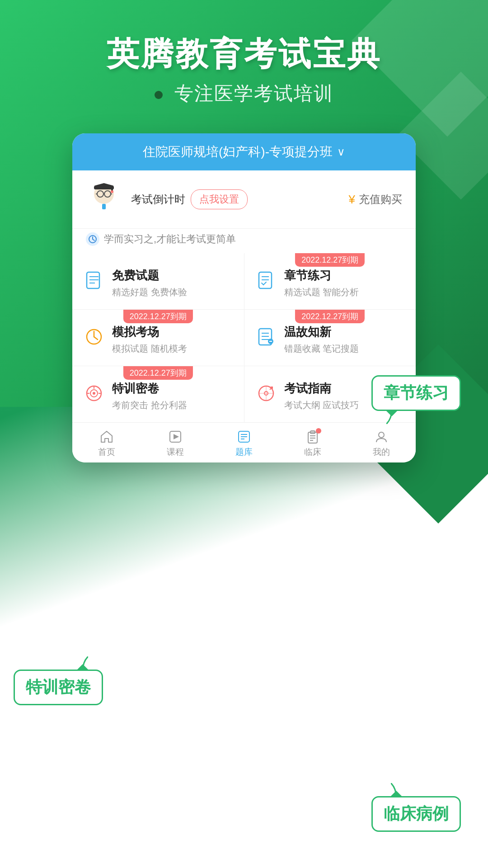 Image resolution: width=488 pixels, height=868 pixels. Describe the element at coordinates (158, 281) in the screenshot. I see `card-free-questions: 免费试题 精选好题 免费体验` at that location.